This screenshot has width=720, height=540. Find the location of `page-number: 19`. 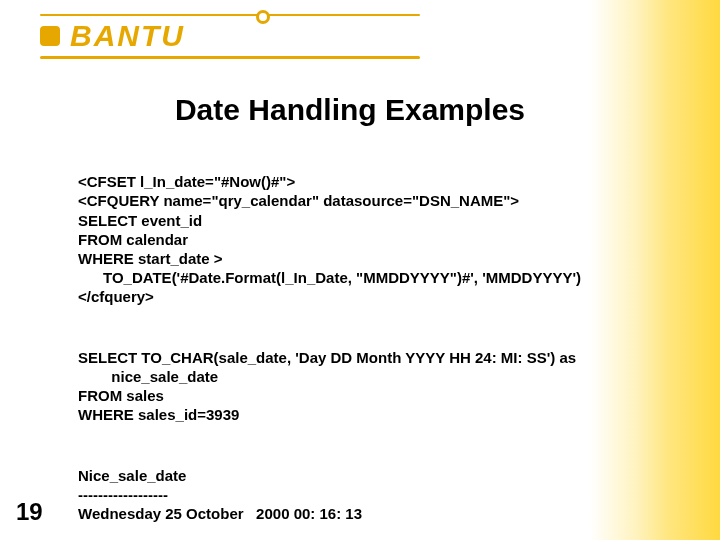

page-number: 19 is located at coordinates (30, 512).